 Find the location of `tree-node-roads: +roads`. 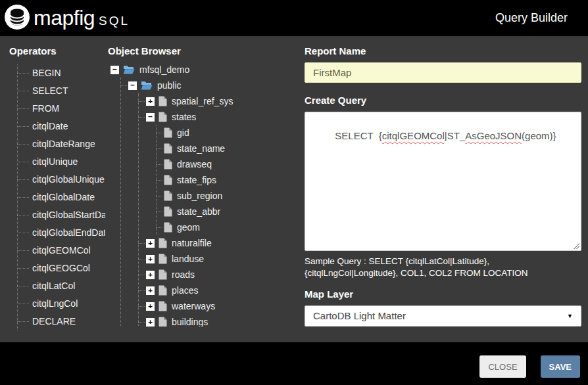

tree-node-roads: +roads is located at coordinates (222, 275).